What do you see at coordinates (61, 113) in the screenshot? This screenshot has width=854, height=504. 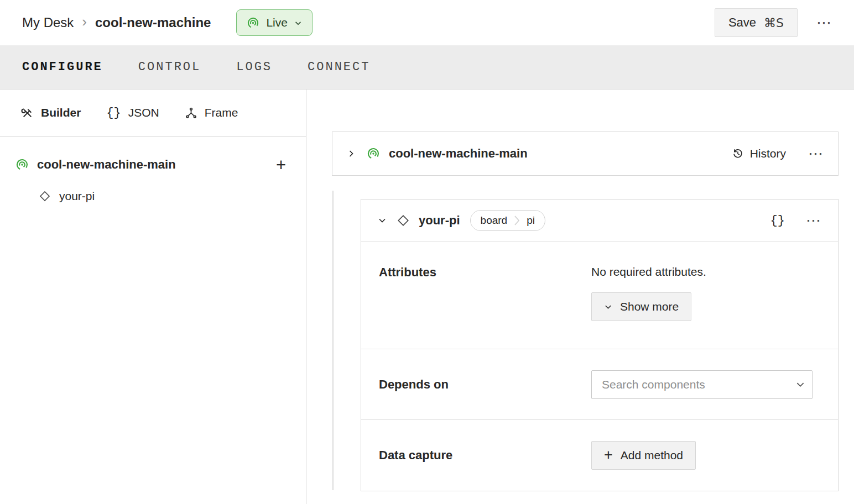 I see `mode-builder-label: Builder` at bounding box center [61, 113].